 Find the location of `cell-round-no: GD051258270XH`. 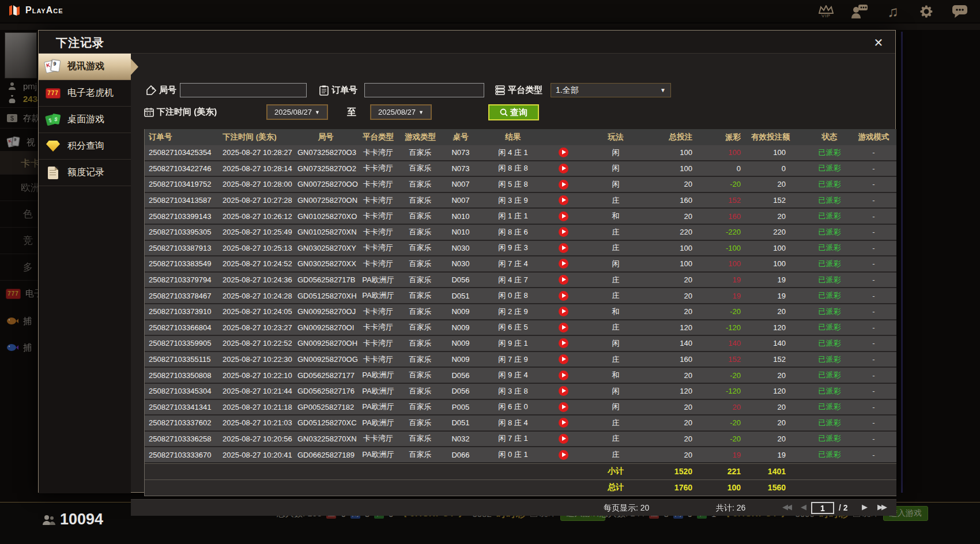

cell-round-no: GD051258270XH is located at coordinates (326, 296).